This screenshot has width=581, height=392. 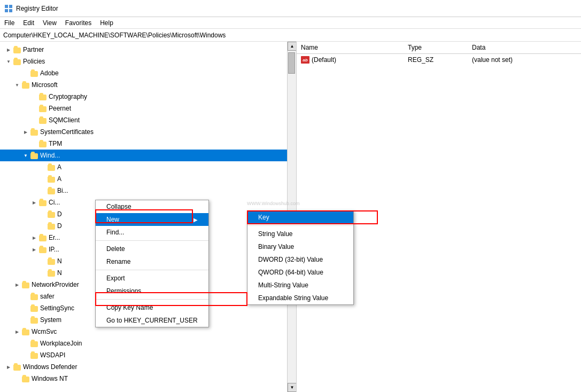 I want to click on tree-item-w3: ▶ Bi..., so click(x=148, y=191).